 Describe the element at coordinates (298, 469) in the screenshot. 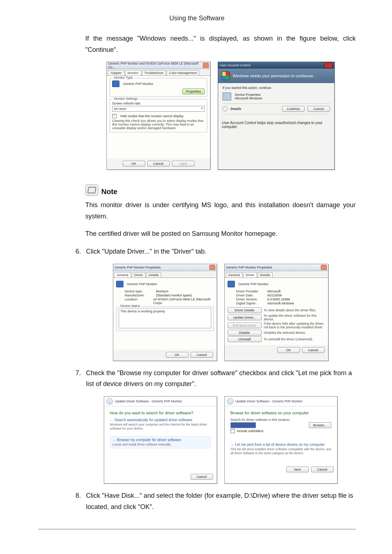

I see `next-button: Next` at that location.